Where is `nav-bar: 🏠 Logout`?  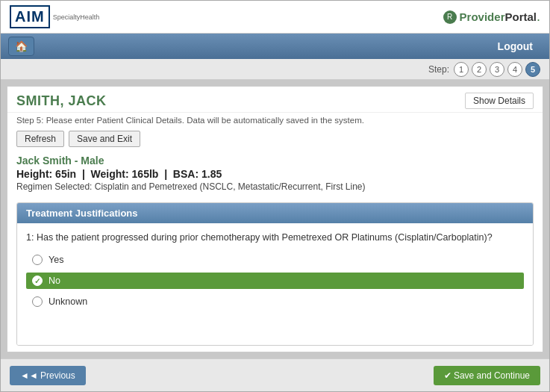 nav-bar: 🏠 Logout is located at coordinates (275, 46).